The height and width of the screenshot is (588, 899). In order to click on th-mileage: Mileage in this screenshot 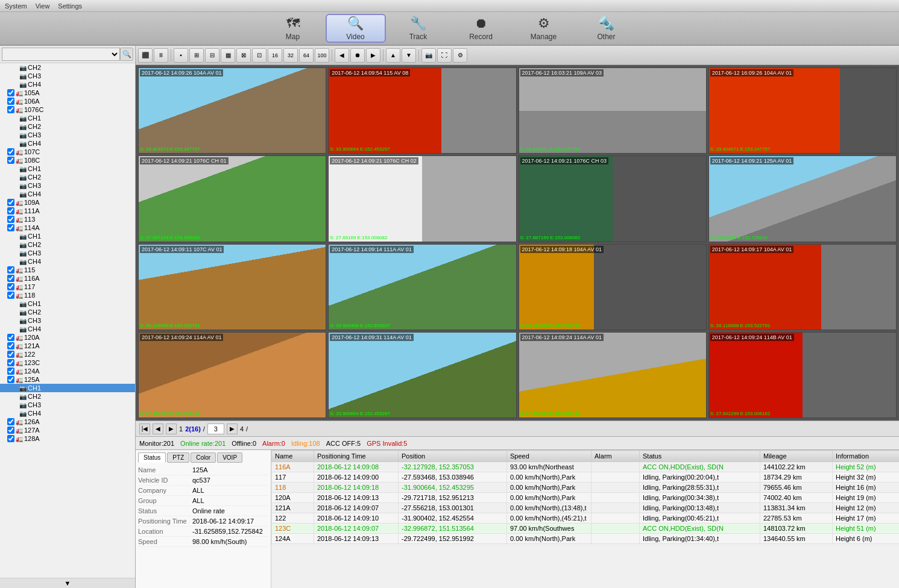, I will do `click(796, 457)`.